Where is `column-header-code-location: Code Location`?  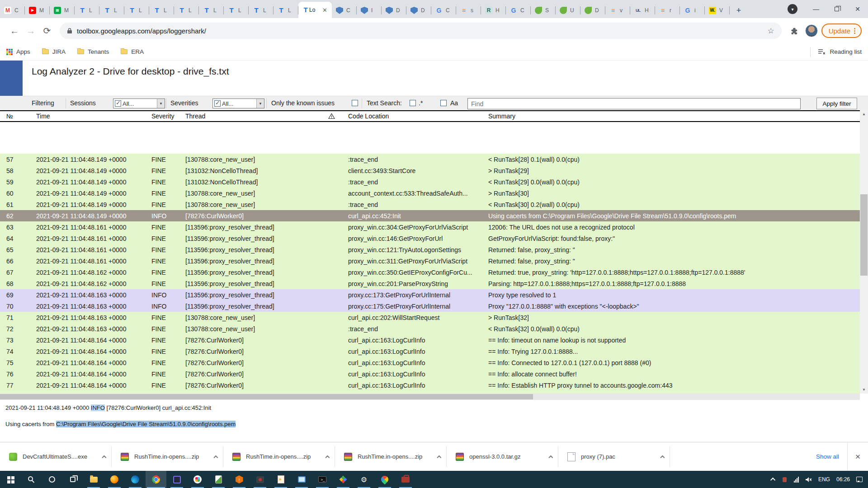 column-header-code-location: Code Location is located at coordinates (418, 116).